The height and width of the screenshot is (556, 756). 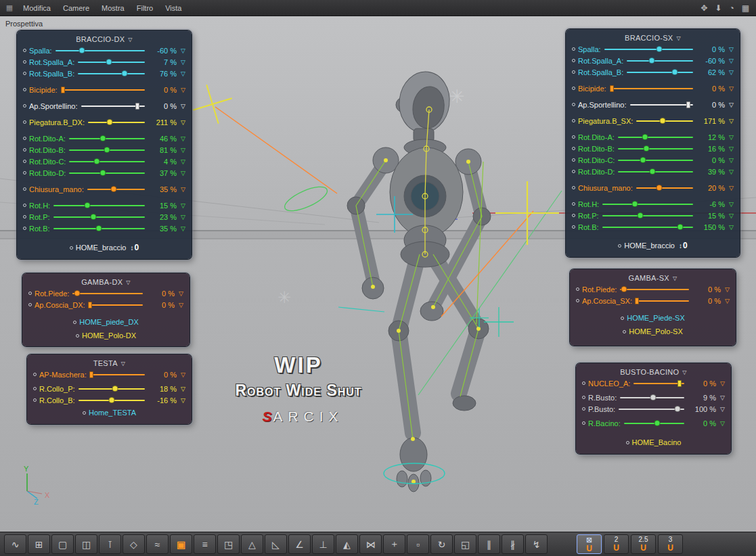 I want to click on bend-tool: ↯, so click(x=536, y=544).